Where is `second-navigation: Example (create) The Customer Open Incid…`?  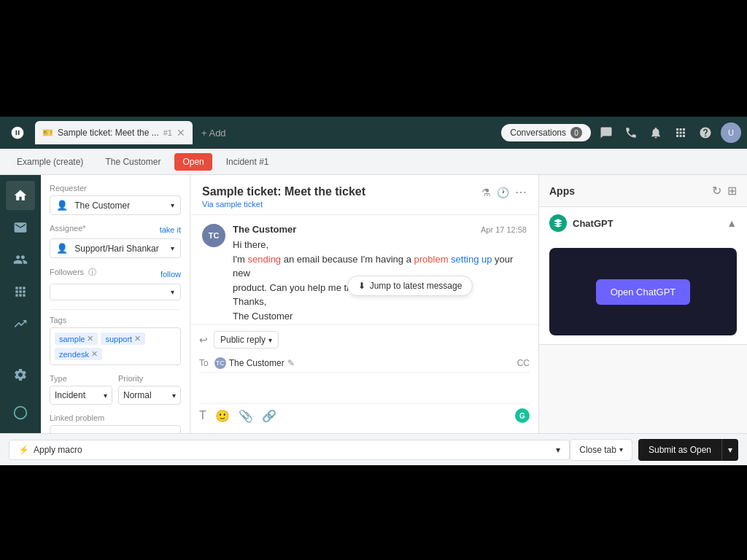 second-navigation: Example (create) The Customer Open Incid… is located at coordinates (374, 162).